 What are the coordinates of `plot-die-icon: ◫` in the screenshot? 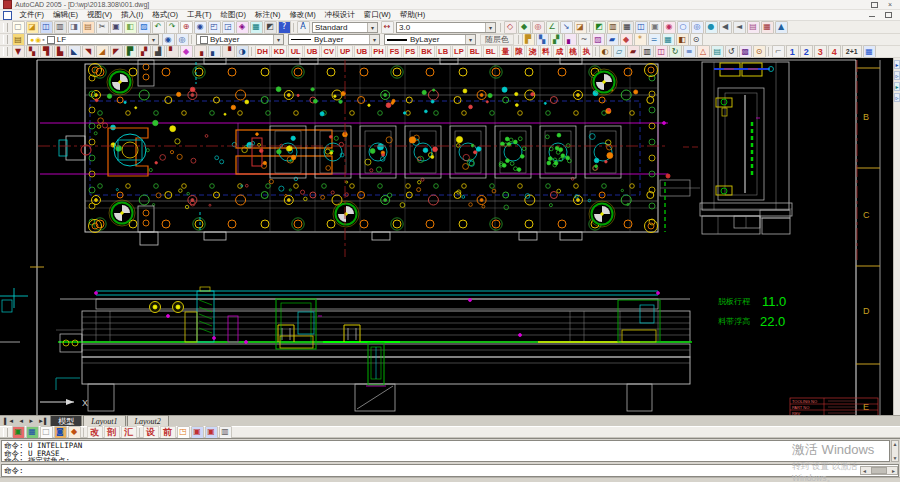 It's located at (642, 28).